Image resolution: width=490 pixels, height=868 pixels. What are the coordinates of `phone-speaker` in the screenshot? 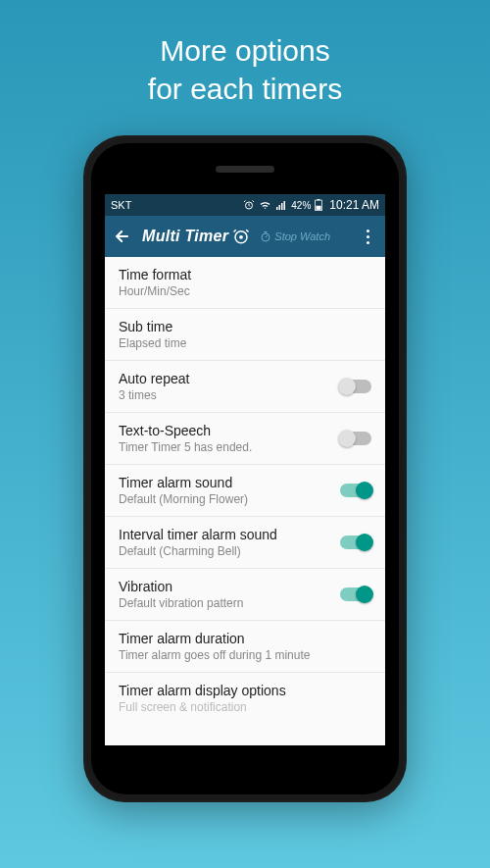 It's located at (245, 169).